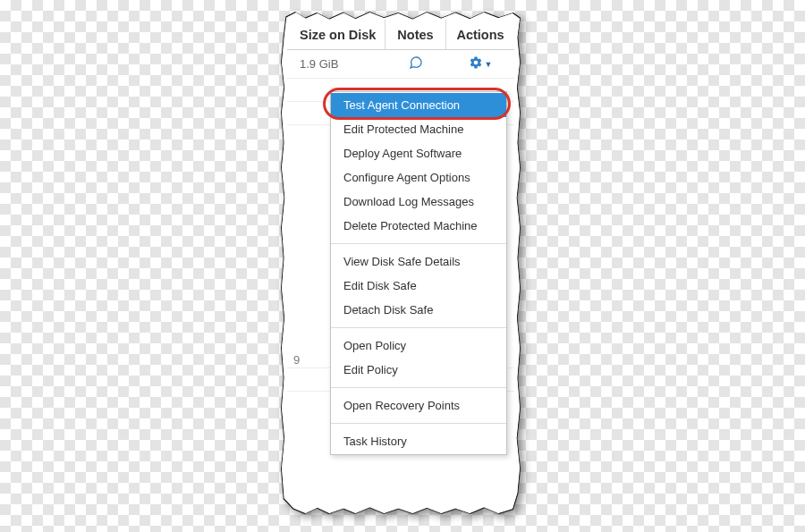 Image resolution: width=805 pixels, height=532 pixels. Describe the element at coordinates (419, 309) in the screenshot. I see `menu-item: Detach Disk Safe` at that location.